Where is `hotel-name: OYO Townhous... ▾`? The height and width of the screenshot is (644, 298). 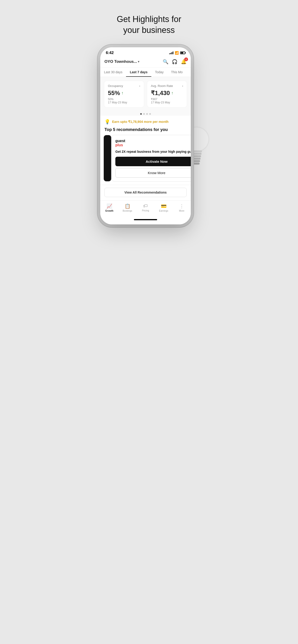
hotel-name: OYO Townhous... ▾ is located at coordinates (122, 62).